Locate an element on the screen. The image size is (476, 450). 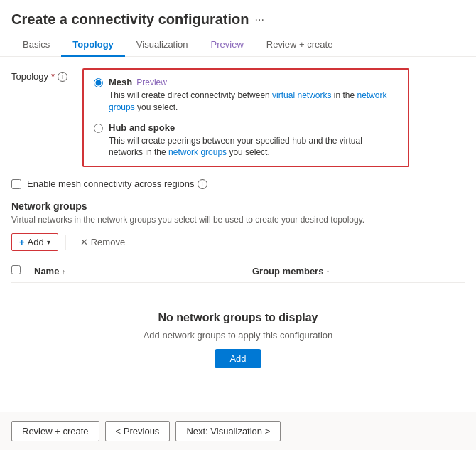
mesh-option-content: Mesh Preview This will create direct con… is located at coordinates (253, 95).